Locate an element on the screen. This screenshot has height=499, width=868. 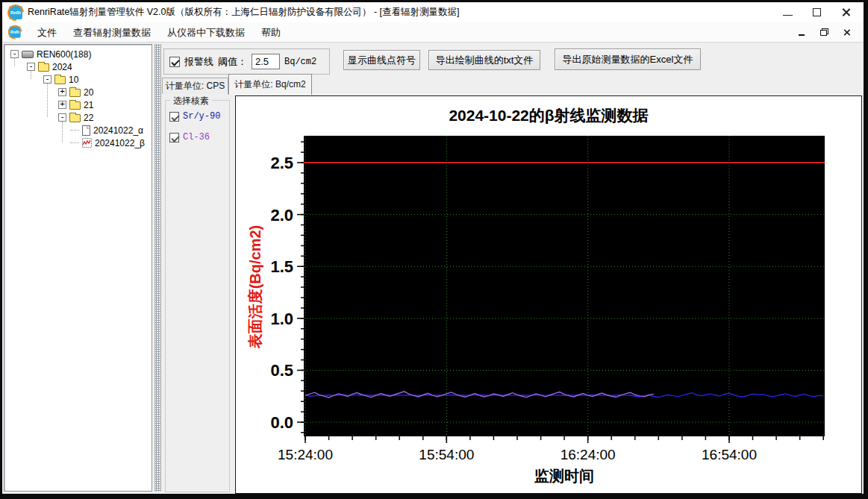
menu-item-2: 从仪器中下载数据 is located at coordinates (206, 33).